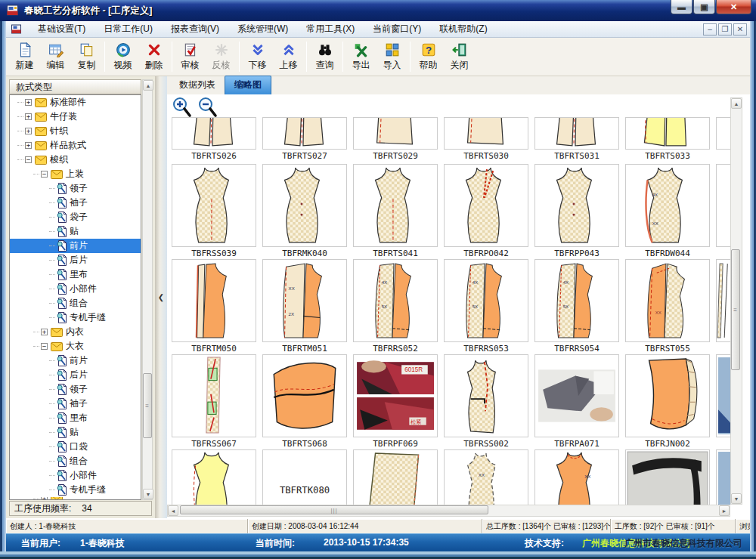 The image size is (756, 559). What do you see at coordinates (161, 298) in the screenshot?
I see `collapse-arrow-icon: ❮` at bounding box center [161, 298].